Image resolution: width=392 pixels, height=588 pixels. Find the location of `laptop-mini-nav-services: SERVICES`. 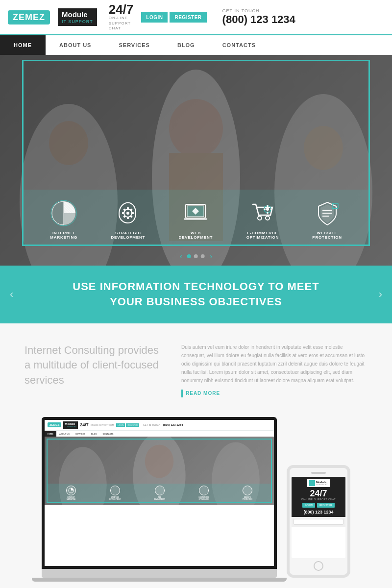

laptop-mini-nav-services: SERVICES is located at coordinates (80, 434).